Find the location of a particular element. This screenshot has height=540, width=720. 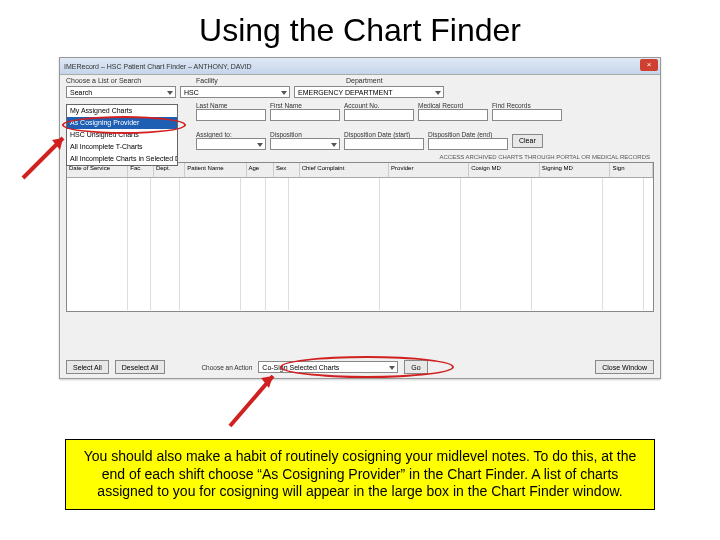

option-unsigned-charts: HSC Unsigned Charts is located at coordinates (122, 135).